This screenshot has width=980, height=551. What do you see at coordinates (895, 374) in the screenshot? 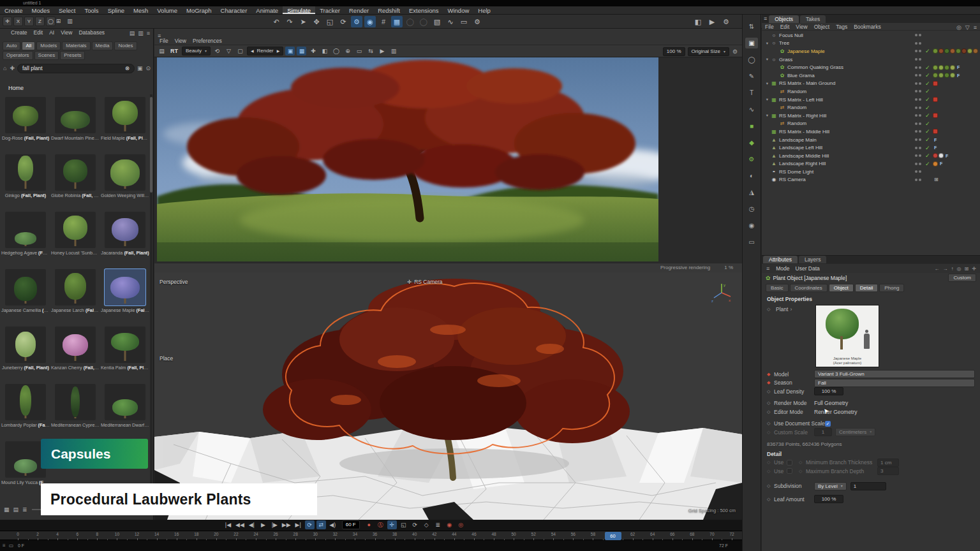
I see `model-select: Variant 3 Full-Grown` at bounding box center [895, 374].